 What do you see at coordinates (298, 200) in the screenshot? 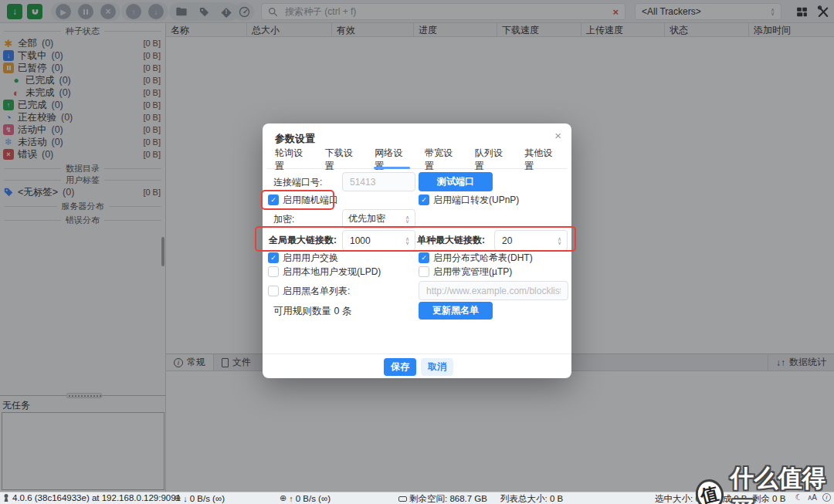
I see `annotation-random-port-highlight` at bounding box center [298, 200].